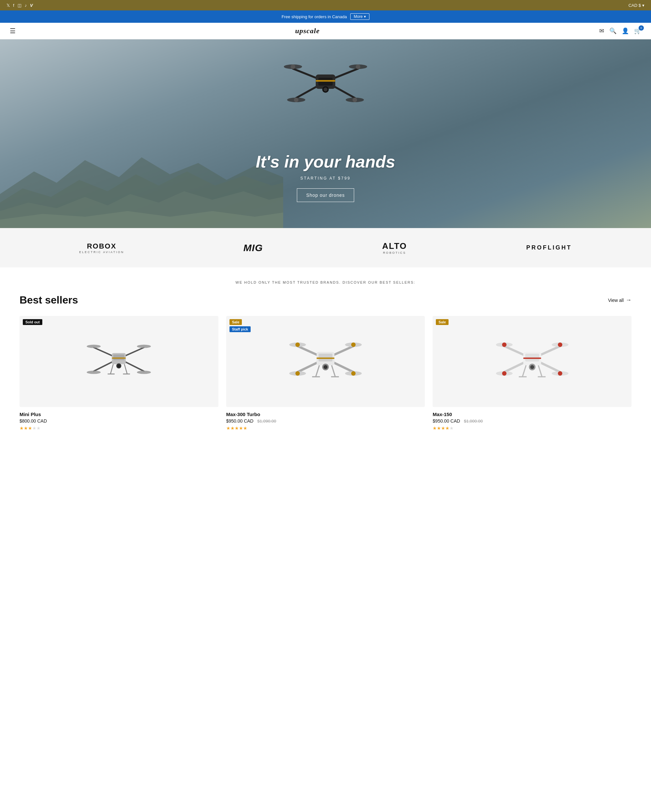 This screenshot has width=651, height=812. I want to click on vimeo-link: V, so click(31, 5).